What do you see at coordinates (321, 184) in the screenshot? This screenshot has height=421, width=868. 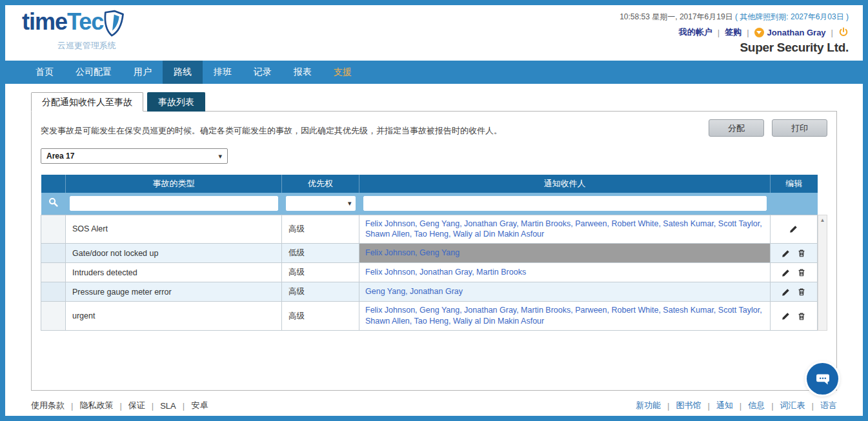 I see `col-header-priority: 优先权` at bounding box center [321, 184].